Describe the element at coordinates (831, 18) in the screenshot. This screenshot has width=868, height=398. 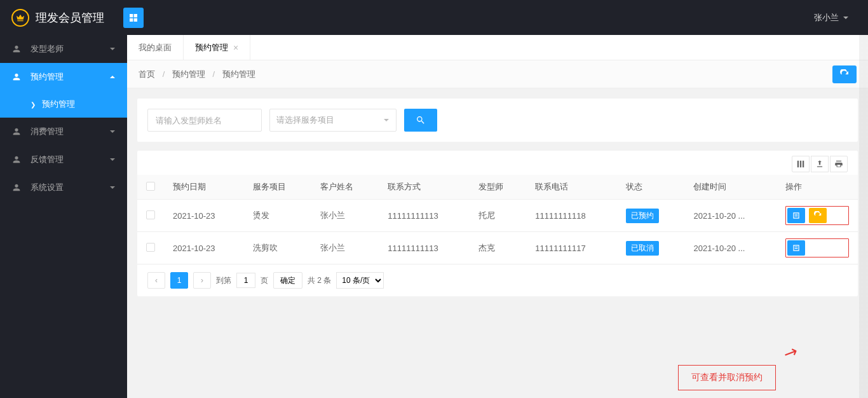
I see `user-menu: 张小兰` at that location.